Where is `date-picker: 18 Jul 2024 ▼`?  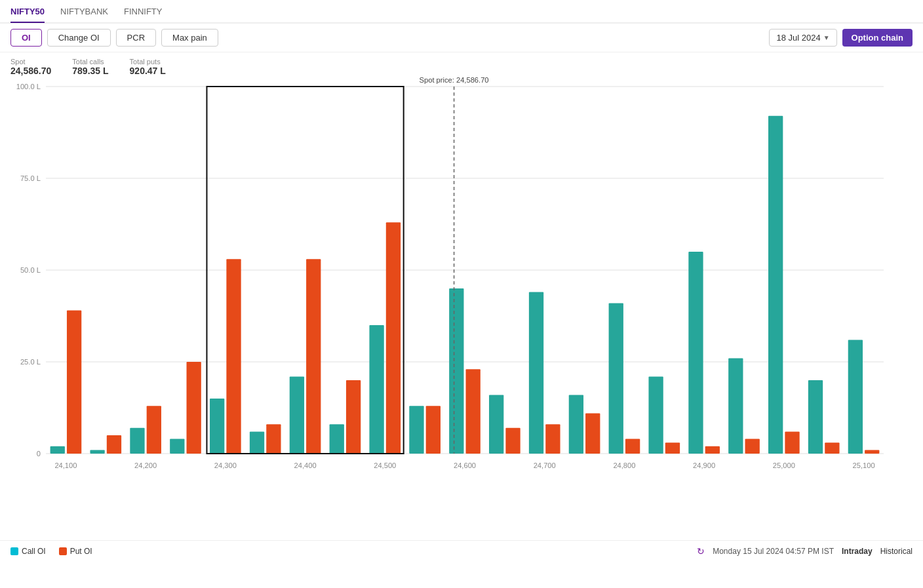
date-picker: 18 Jul 2024 ▼ is located at coordinates (802, 38).